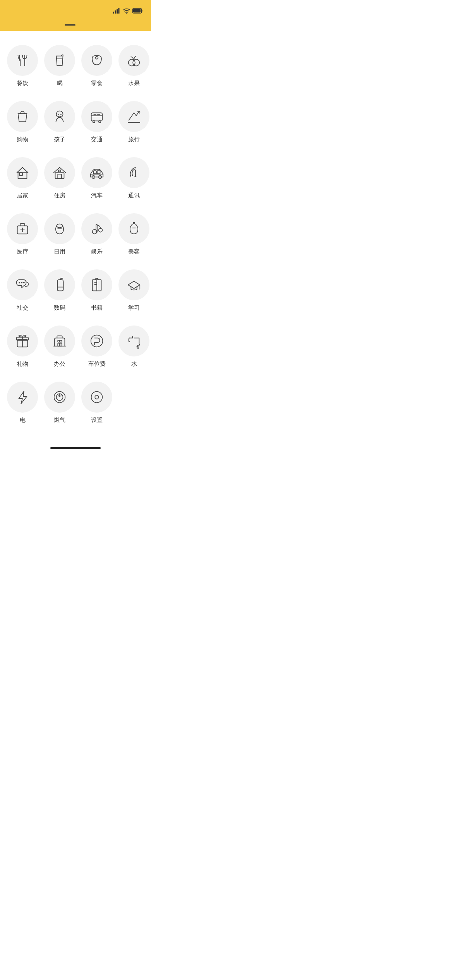 This screenshot has width=453, height=980. What do you see at coordinates (60, 84) in the screenshot?
I see `drink-label: 喝` at bounding box center [60, 84].